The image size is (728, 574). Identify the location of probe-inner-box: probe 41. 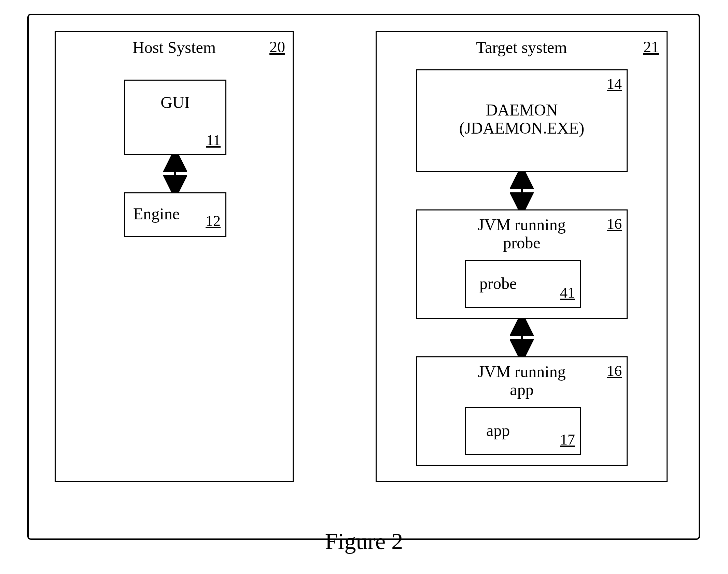
(523, 284).